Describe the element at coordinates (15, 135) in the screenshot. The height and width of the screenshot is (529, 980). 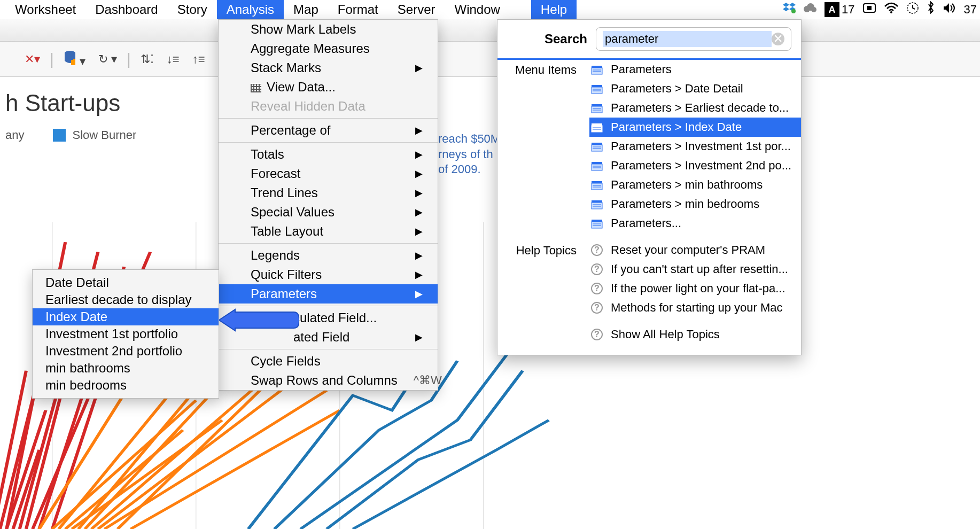
I see `legend-label-left: any` at that location.